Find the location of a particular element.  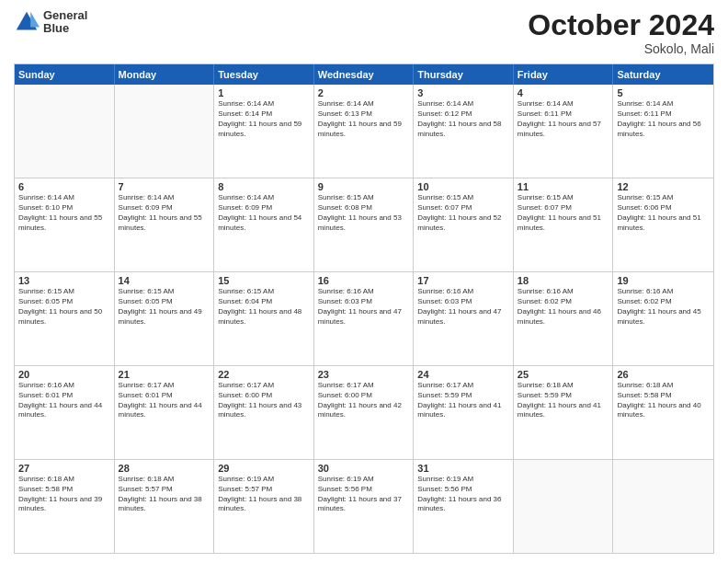

cell-info: Sunrise: 6:17 AM Sunset: 6:01 PM Dayligh… is located at coordinates (165, 401).